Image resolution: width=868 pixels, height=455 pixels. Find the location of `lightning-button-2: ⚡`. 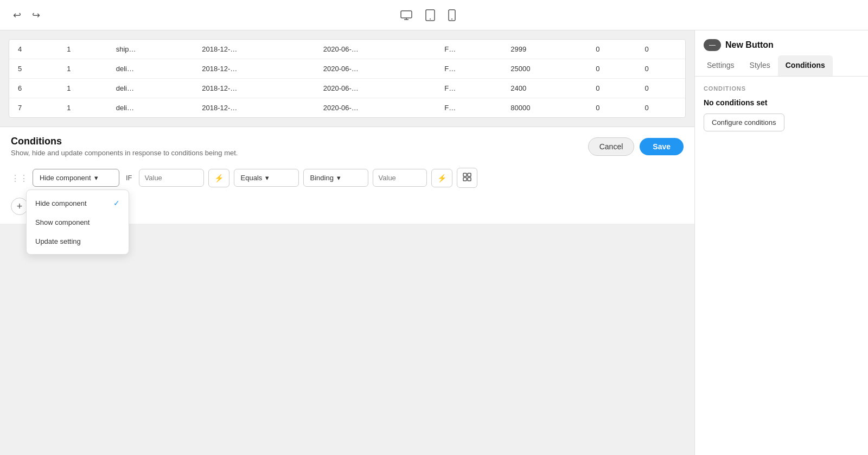

lightning-button-2: ⚡ is located at coordinates (442, 178).